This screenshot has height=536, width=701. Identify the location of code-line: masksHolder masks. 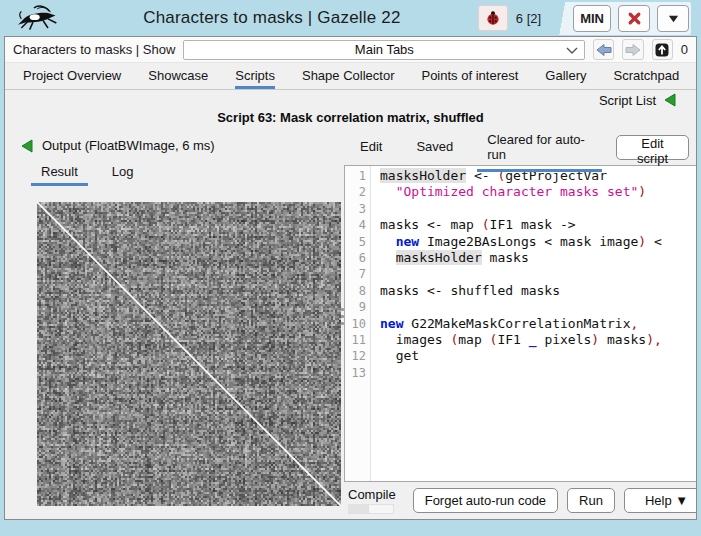
(538, 258).